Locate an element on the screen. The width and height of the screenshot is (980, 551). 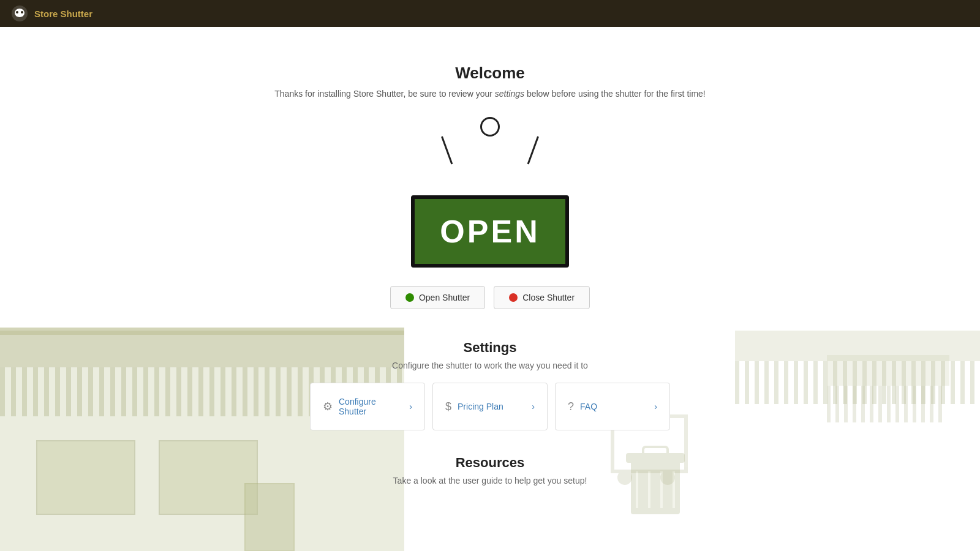
sign-hanger: OPEN is located at coordinates (490, 192).